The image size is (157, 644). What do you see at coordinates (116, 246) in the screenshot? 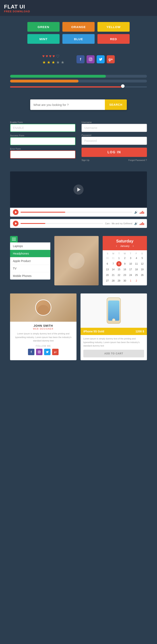
I see `calendar-prev-arrow: ‹` at bounding box center [116, 246].